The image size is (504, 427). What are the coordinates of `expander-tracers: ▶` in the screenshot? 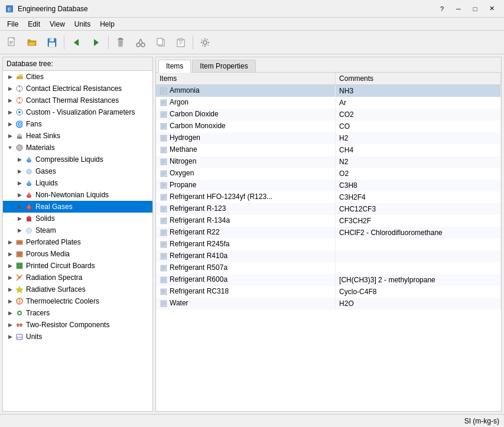 It's located at (10, 313).